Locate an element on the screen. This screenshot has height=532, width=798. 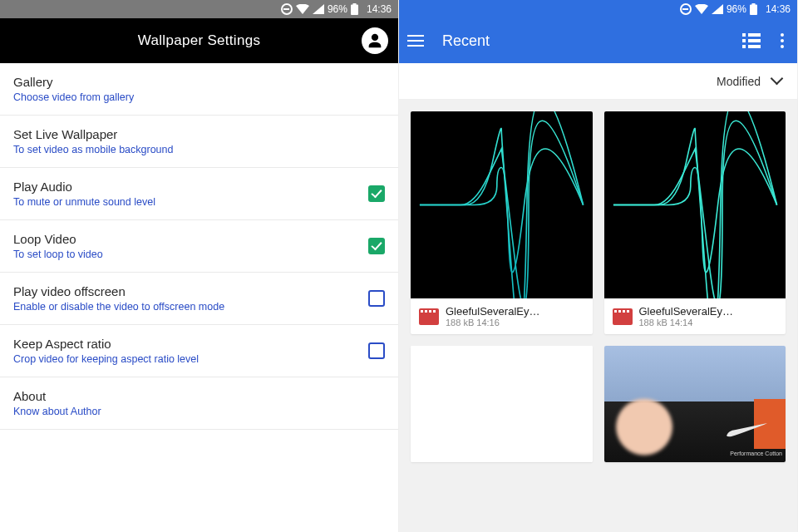
swoosh-icon is located at coordinates (747, 431).